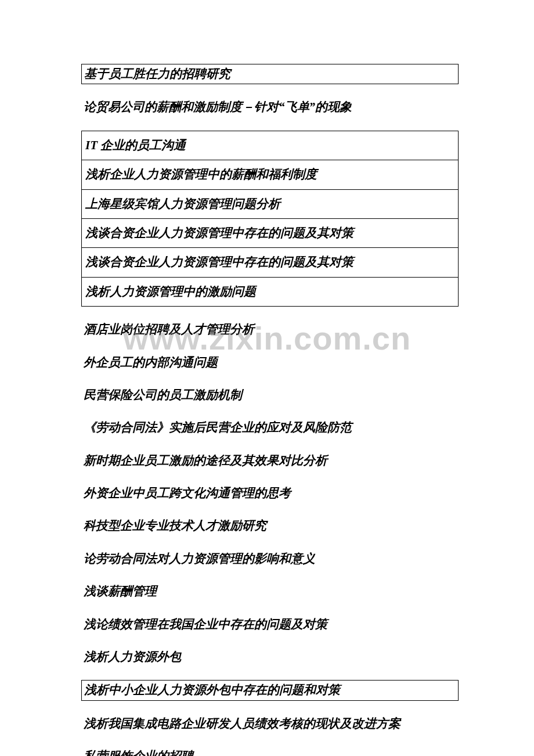  What do you see at coordinates (270, 107) in the screenshot?
I see `topic-line: 论贸易公司的薪酬和激励制度－针对“飞单”的现象` at bounding box center [270, 107].